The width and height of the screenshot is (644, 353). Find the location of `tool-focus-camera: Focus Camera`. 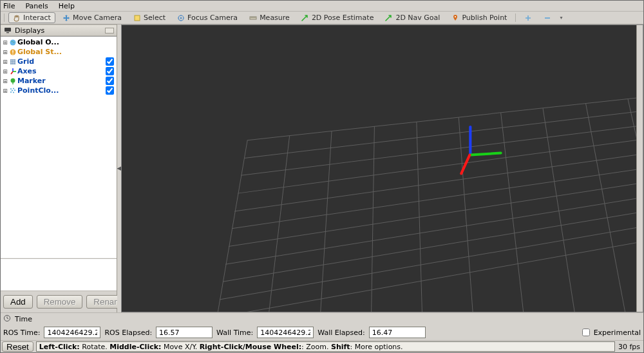

tool-focus-camera: Focus Camera is located at coordinates (207, 18).